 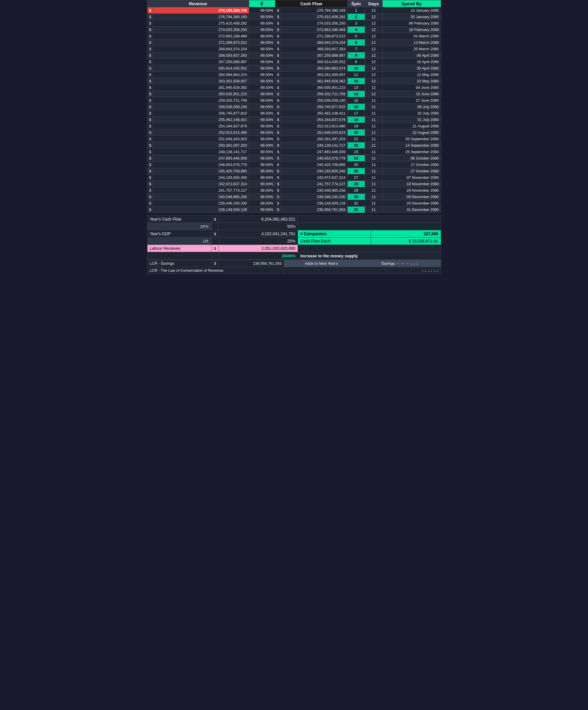 What do you see at coordinates (201, 145) in the screenshot?
I see `revenue-value: 250,391,097,203` at bounding box center [201, 145].